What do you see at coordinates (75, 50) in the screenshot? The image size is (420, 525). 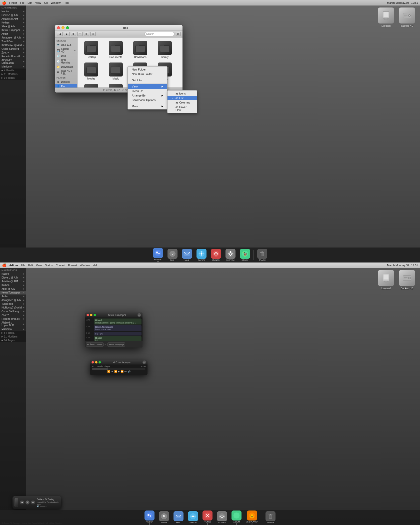 I see `eject-icon: ⏏` at bounding box center [75, 50].